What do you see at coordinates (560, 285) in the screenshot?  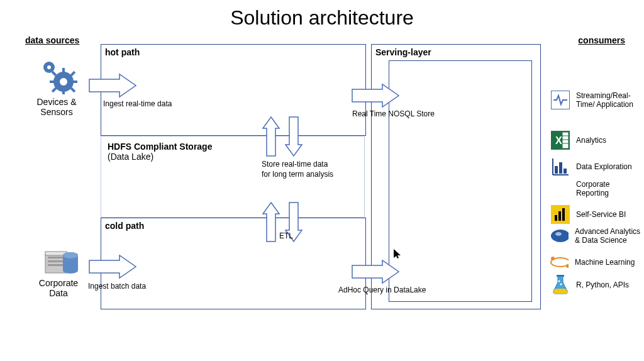 I see `flask-icon` at bounding box center [560, 285].